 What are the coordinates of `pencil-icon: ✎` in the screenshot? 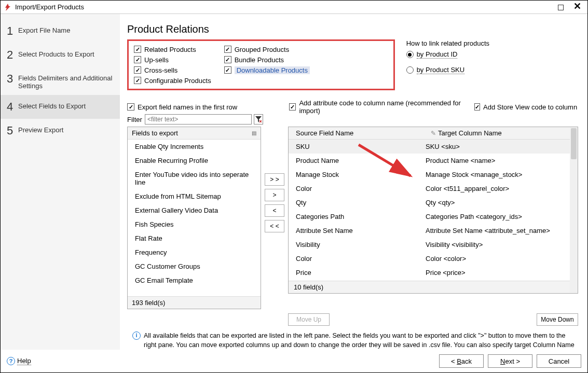 It's located at (433, 133).